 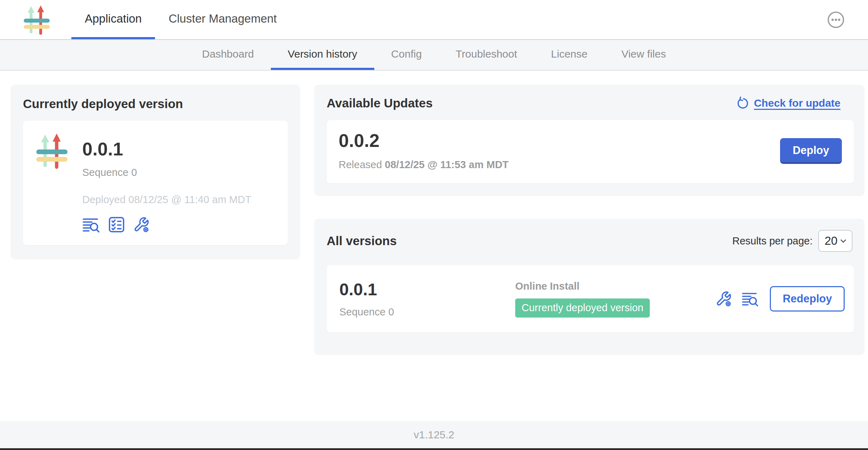 What do you see at coordinates (167, 225) in the screenshot?
I see `current-version-actions` at bounding box center [167, 225].